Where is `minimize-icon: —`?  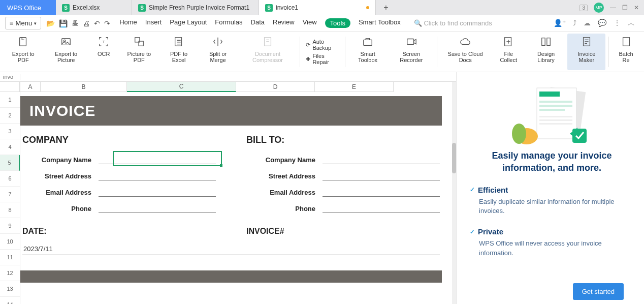
minimize-icon: — is located at coordinates (613, 8).